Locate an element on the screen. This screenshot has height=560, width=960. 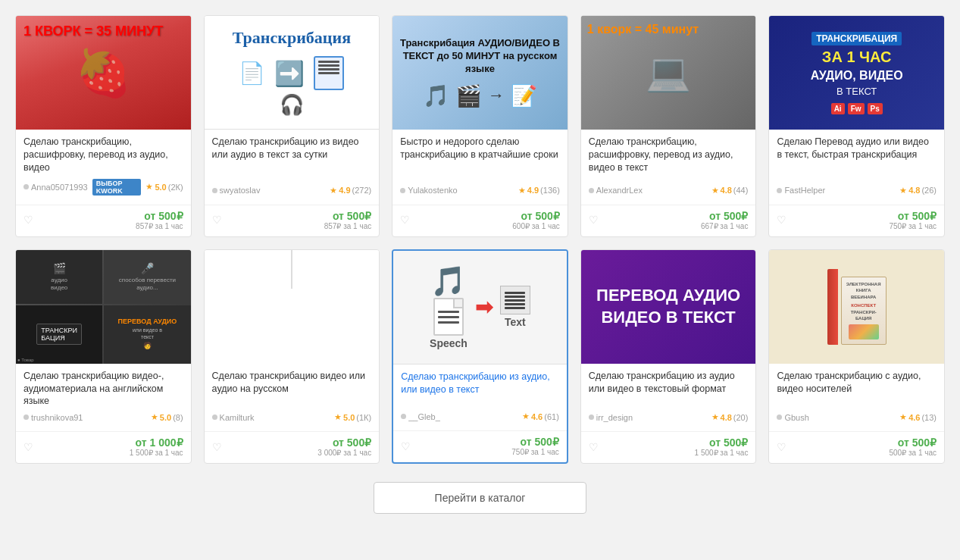
card-3-meta: Yulakostenko ★ 4.9 (136) is located at coordinates (480, 191).